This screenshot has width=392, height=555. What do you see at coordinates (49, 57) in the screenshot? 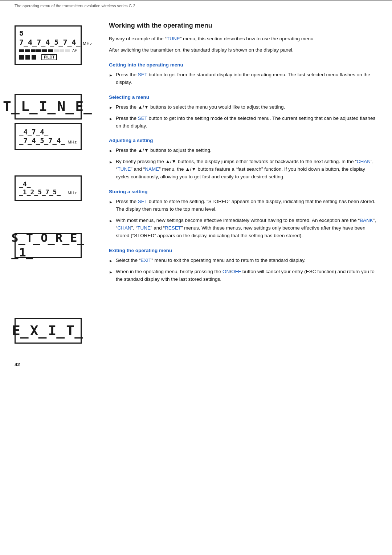
I see `pilot-label: PILOT` at bounding box center [49, 57].